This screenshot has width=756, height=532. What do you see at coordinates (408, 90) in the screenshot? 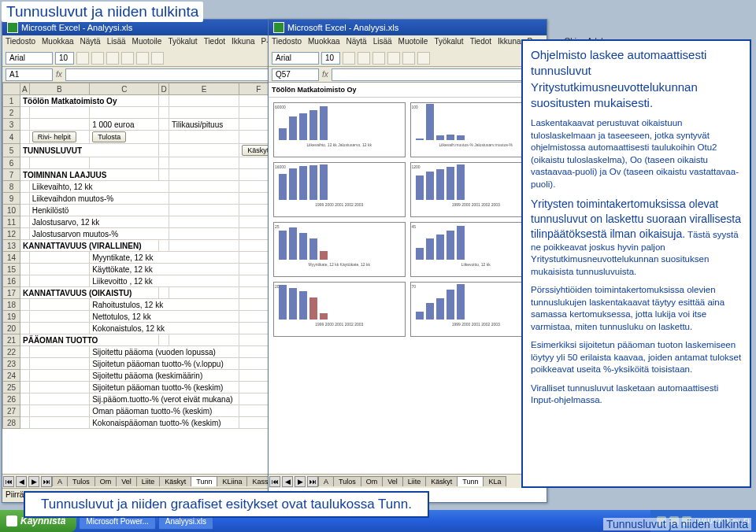
I see `sheet-company-header: Töölön Matkatoimisto Oy` at bounding box center [408, 90].